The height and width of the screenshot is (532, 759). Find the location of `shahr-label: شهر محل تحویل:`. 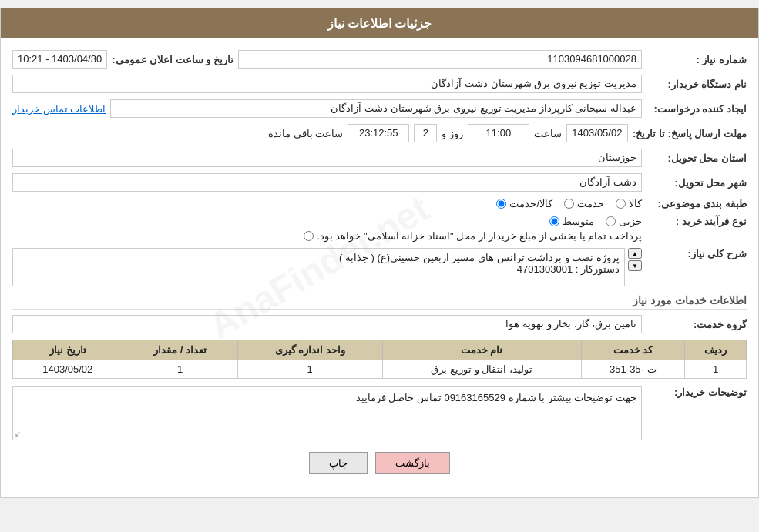

shahr-label: شهر محل تحویل: is located at coordinates (697, 183).